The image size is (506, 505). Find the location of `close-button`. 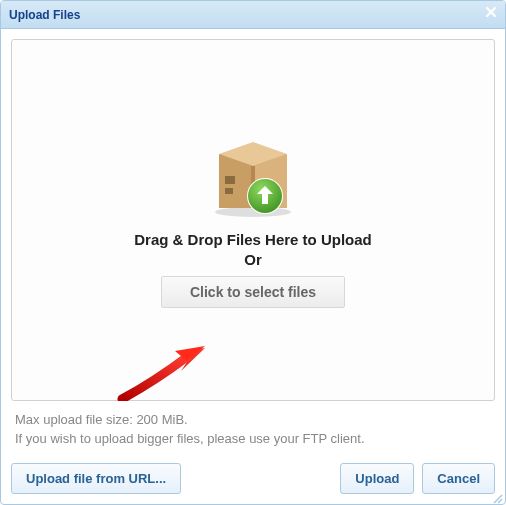

close-button is located at coordinates (491, 14).